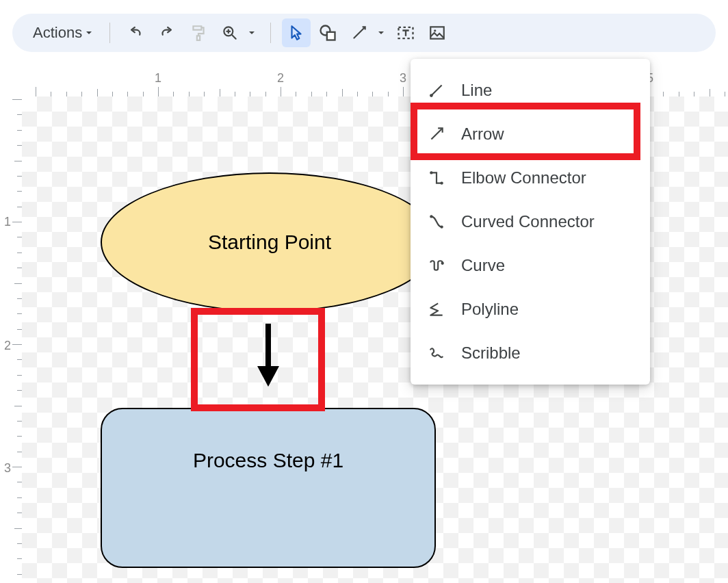 The width and height of the screenshot is (728, 583). Describe the element at coordinates (198, 33) in the screenshot. I see `paint-roller-icon` at that location.